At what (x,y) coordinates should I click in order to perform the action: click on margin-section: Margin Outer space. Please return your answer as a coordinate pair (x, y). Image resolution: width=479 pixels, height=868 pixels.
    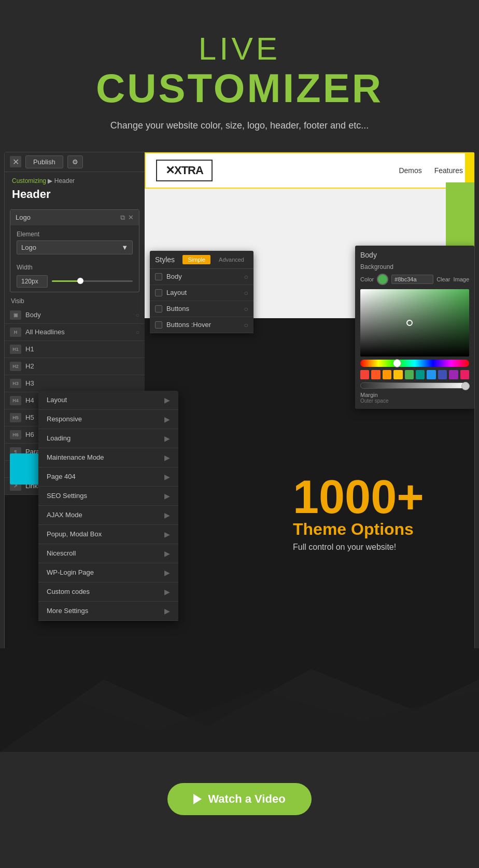
    Looking at the image, I should click on (415, 398).